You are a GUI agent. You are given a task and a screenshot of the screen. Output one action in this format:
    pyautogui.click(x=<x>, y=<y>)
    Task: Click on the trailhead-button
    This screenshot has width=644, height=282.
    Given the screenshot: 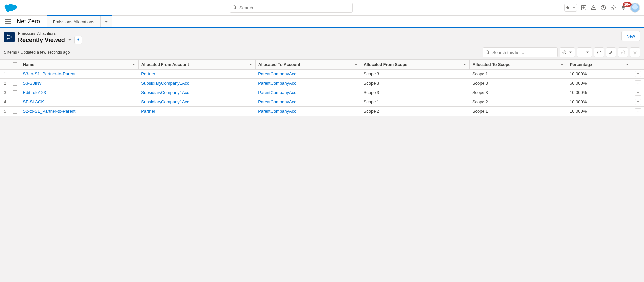 What is the action you would take?
    pyautogui.click(x=593, y=8)
    